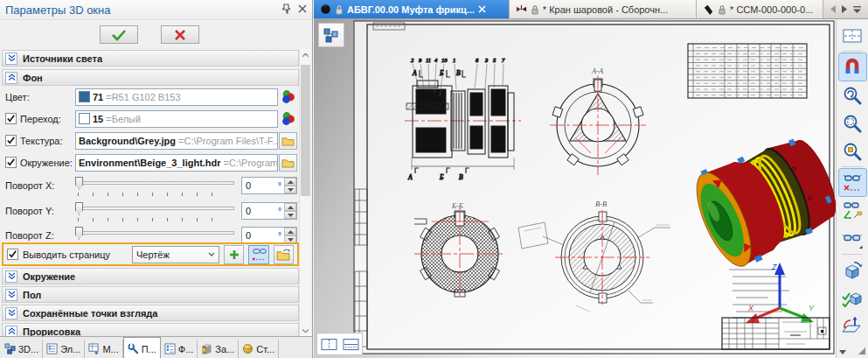 The height and width of the screenshot is (358, 868). Describe the element at coordinates (155, 211) in the screenshot. I see `rotate-y-slider` at that location.